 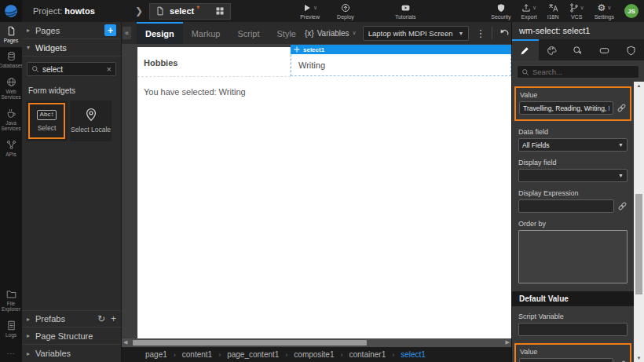 What do you see at coordinates (639, 86) in the screenshot?
I see `scroll-up-icon: ▲` at bounding box center [639, 86].